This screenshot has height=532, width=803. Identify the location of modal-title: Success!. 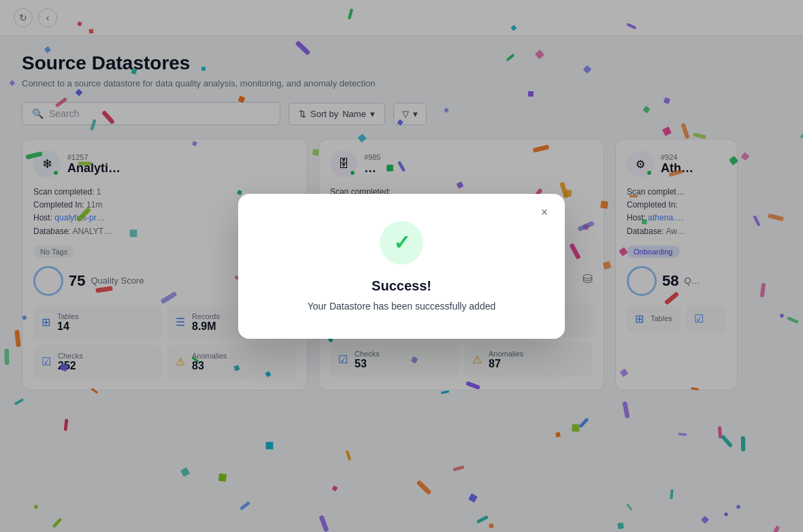
(402, 286).